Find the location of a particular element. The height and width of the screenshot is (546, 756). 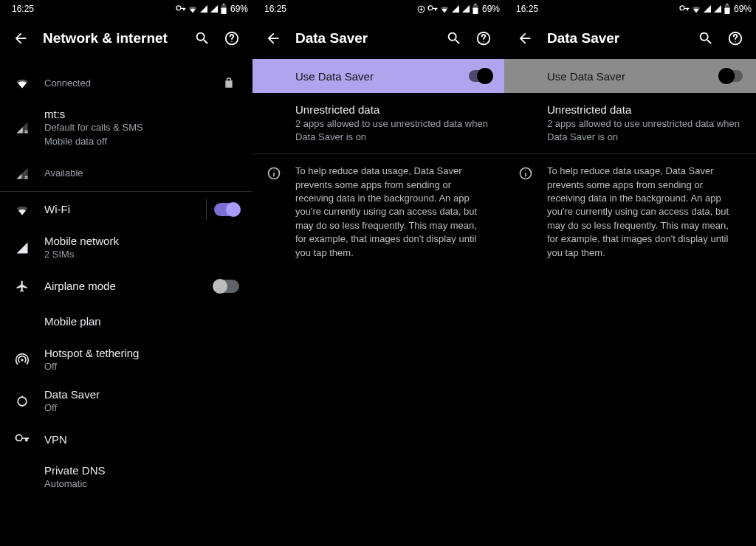

data-saver-info-text: To help reduce data usage, Data Saver pr… is located at coordinates (645, 212).